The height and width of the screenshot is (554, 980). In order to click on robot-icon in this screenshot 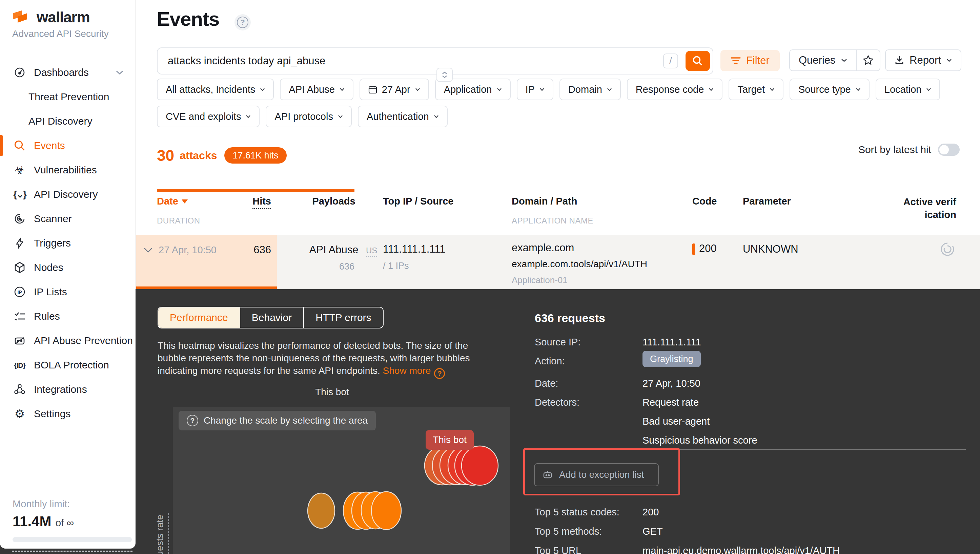, I will do `click(547, 475)`.